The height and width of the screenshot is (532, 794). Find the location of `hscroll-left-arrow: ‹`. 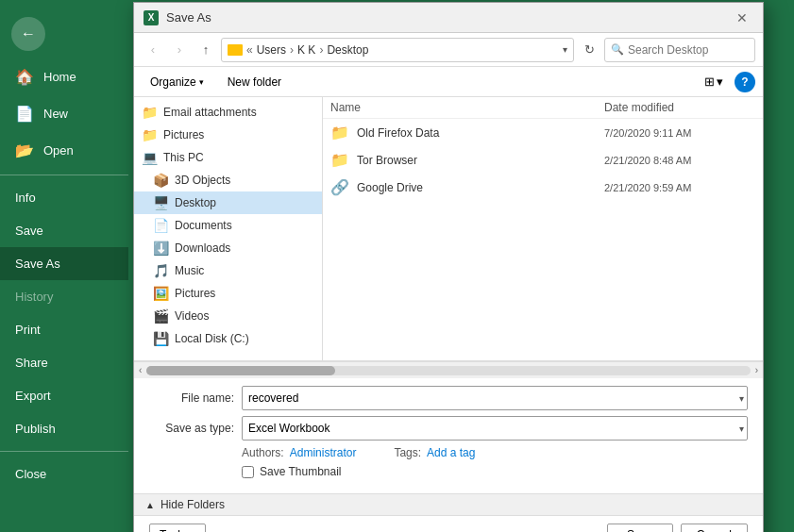

hscroll-left-arrow: ‹ is located at coordinates (140, 370).